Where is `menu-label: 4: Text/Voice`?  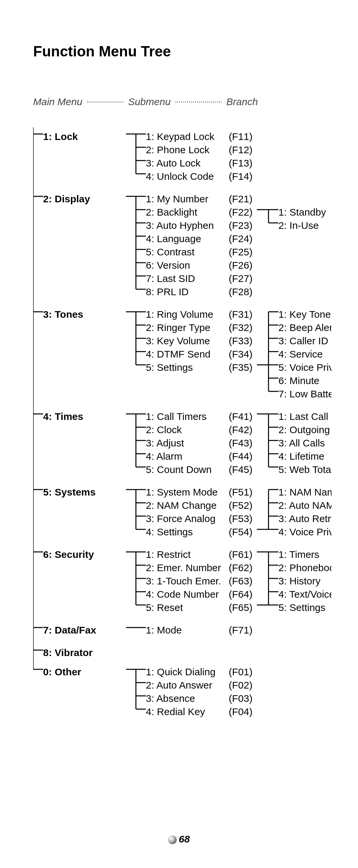
menu-label: 4: Text/Voice is located at coordinates (305, 594).